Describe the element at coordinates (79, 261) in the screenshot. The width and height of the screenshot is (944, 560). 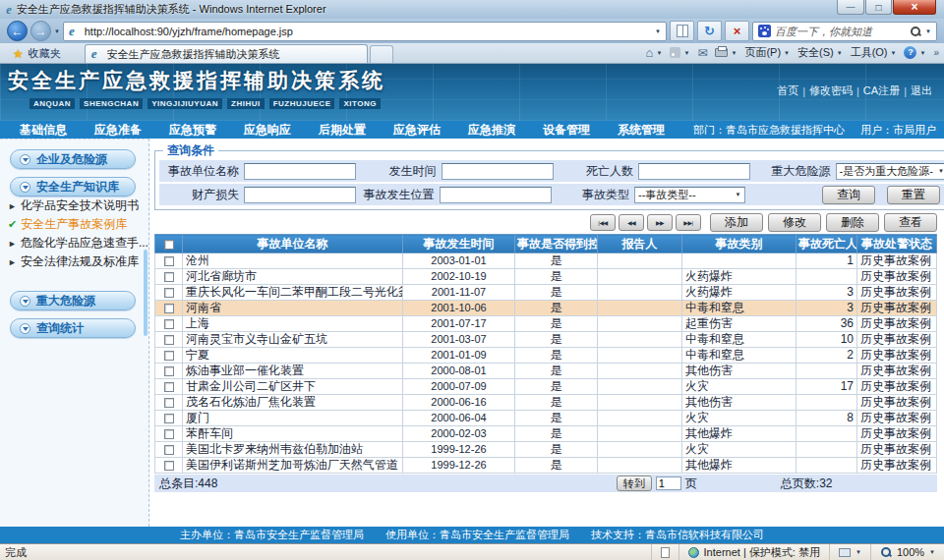
I see `sidebar-item: 安全法律法规及标准库` at that location.